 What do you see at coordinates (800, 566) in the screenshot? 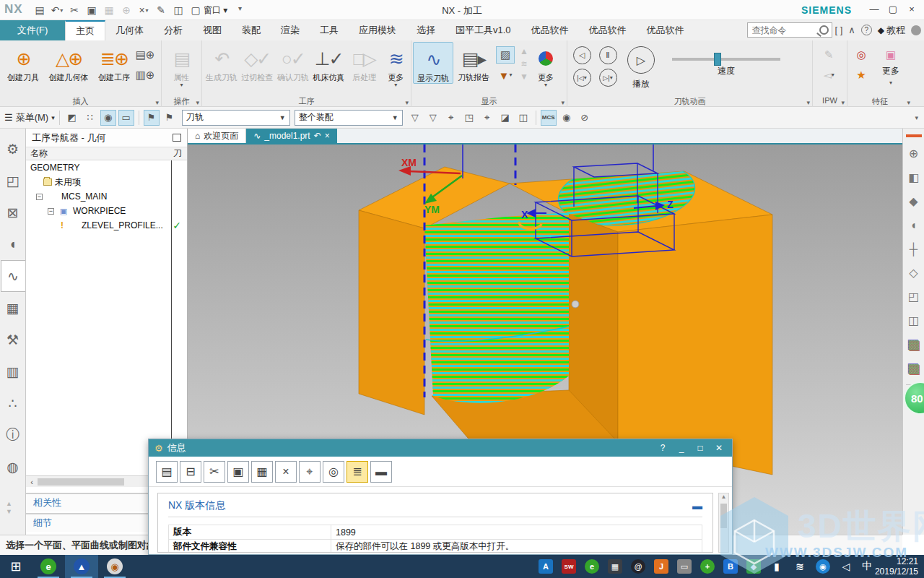
I see `wifi-tray-icon: ≋` at bounding box center [800, 566].